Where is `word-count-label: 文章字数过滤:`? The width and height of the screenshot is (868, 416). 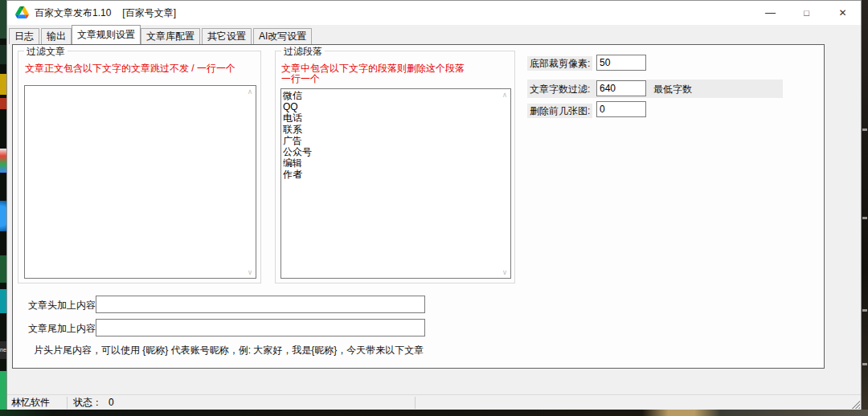
word-count-label: 文章字数过滤: is located at coordinates (559, 89).